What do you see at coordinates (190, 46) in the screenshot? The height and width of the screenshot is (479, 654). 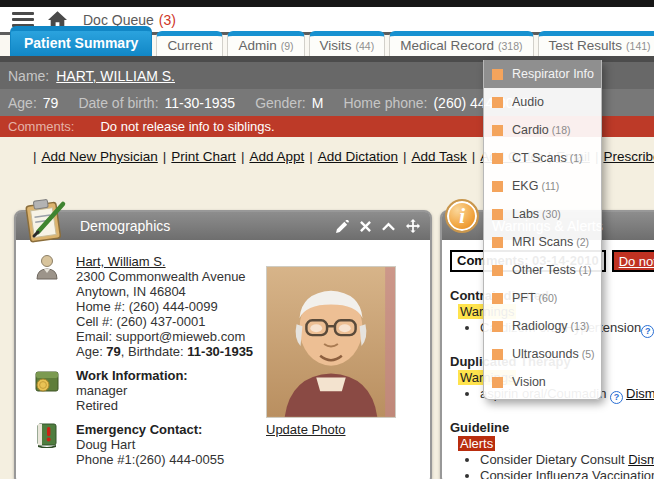 I see `tab-label: Current` at bounding box center [190, 46].